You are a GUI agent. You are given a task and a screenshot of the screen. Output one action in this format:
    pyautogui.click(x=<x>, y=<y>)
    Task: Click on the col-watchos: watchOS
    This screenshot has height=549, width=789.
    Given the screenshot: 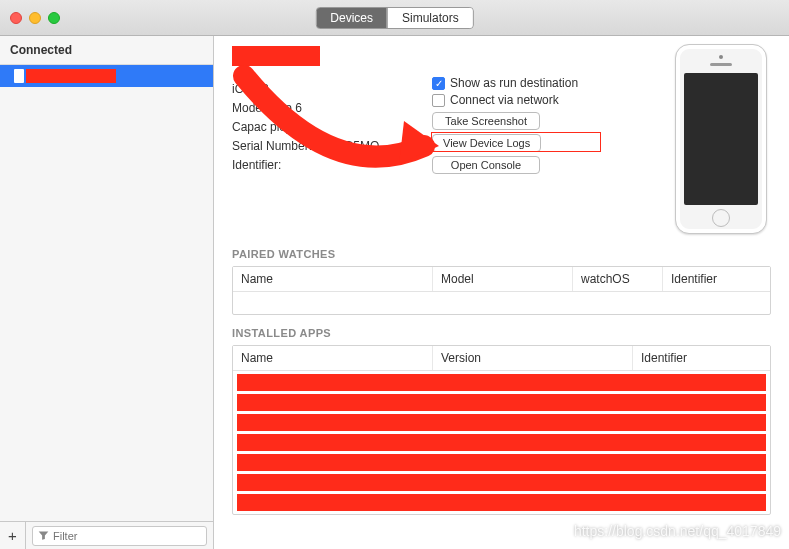 What is the action you would take?
    pyautogui.click(x=618, y=279)
    